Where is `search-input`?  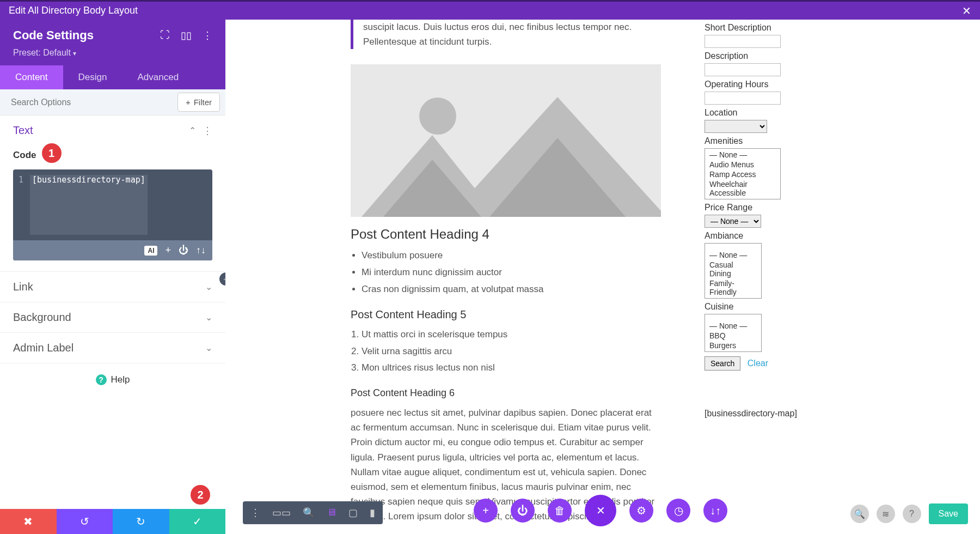 search-input is located at coordinates (86, 102).